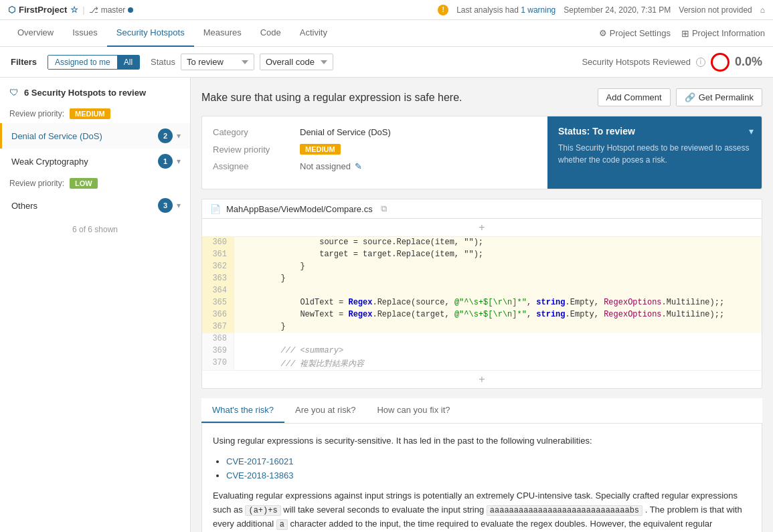  I want to click on code-line-363: 363 }, so click(482, 279).